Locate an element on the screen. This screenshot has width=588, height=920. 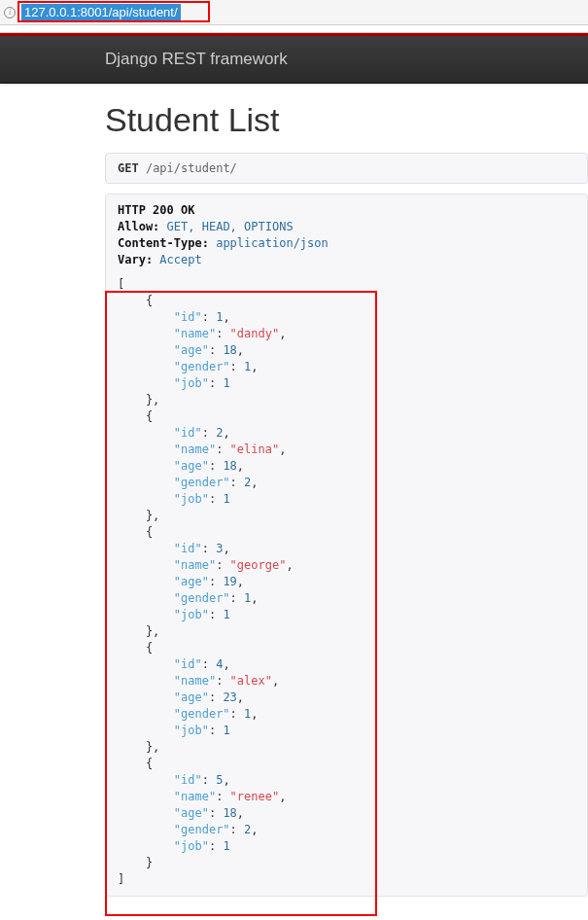
navbar-brand: Django REST framework is located at coordinates (196, 58).